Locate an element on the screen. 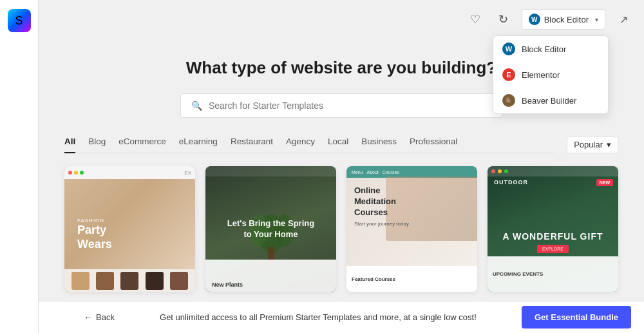 This screenshot has height=333, width=644. tab-all: All is located at coordinates (70, 144).